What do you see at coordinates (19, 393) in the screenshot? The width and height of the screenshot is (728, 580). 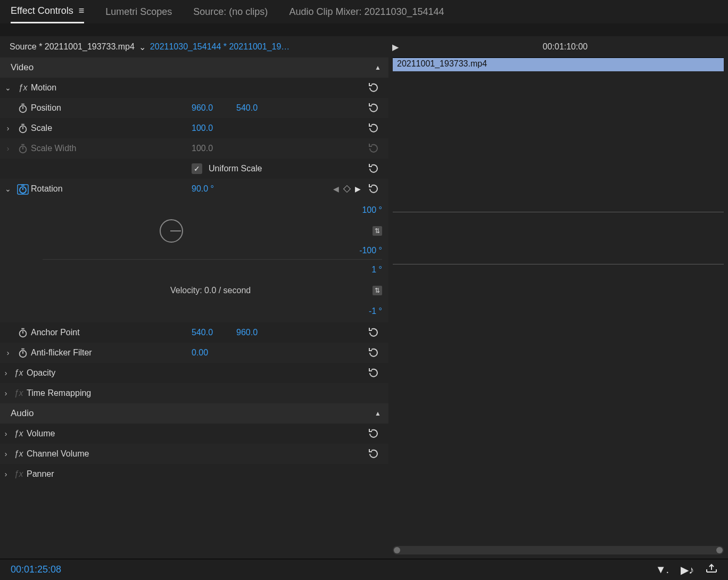 I see `fx-badge-timeremap-icon: ƒx` at bounding box center [19, 393].